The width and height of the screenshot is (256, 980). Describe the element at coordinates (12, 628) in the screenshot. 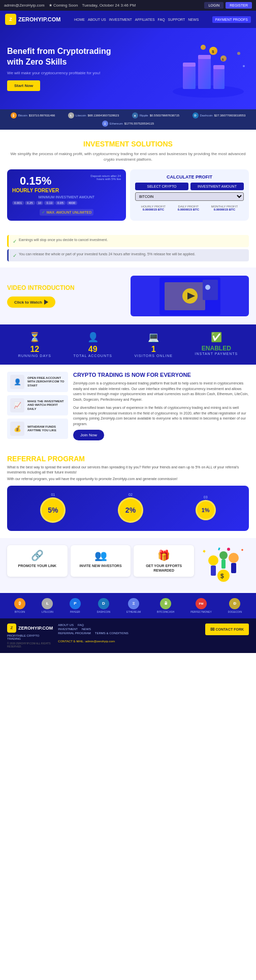

I see `footer-logo-icon: Z` at that location.